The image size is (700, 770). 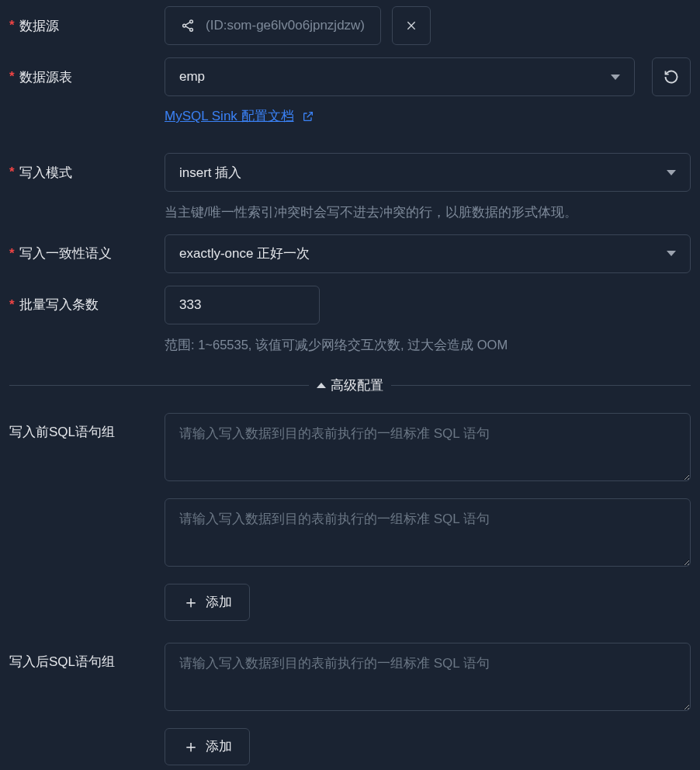 What do you see at coordinates (87, 662) in the screenshot?
I see `label-post-sql: 写入后SQL语句组` at bounding box center [87, 662].